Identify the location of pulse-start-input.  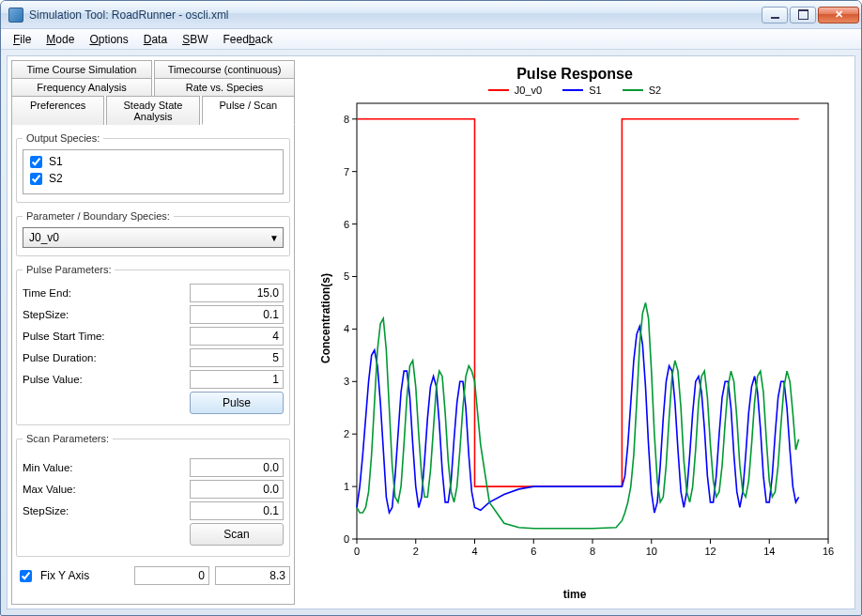
(237, 336).